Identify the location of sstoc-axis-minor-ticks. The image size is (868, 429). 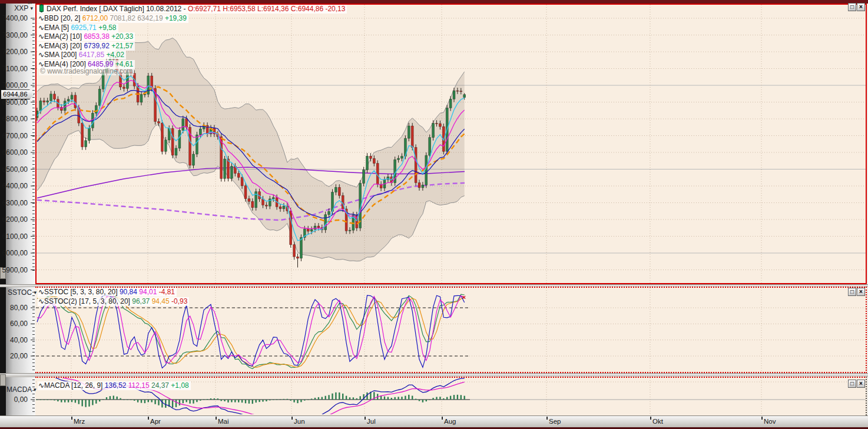
(34, 332).